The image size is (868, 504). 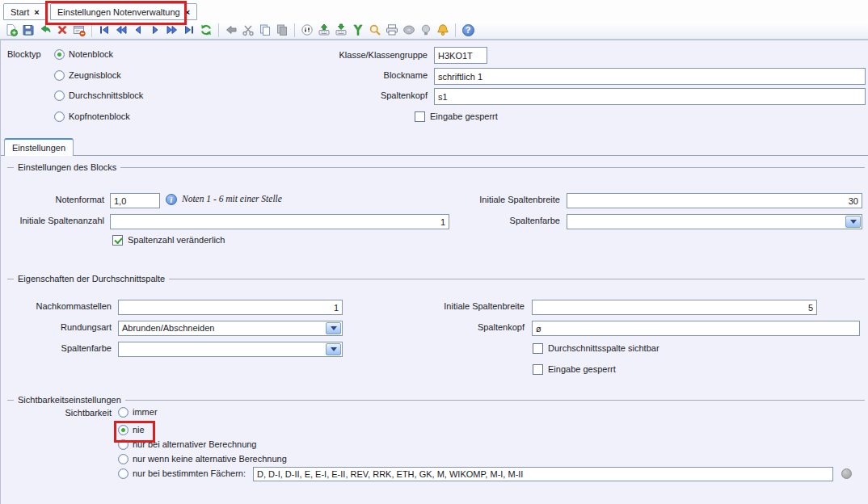 I want to click on nav-next-fast-icon, so click(x=172, y=30).